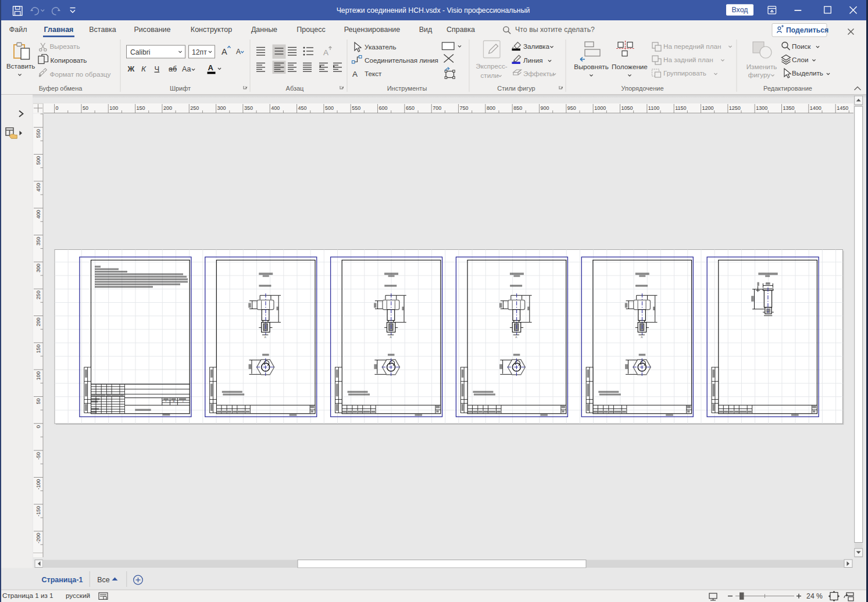  I want to click on svg-text: Текст, so click(373, 73).